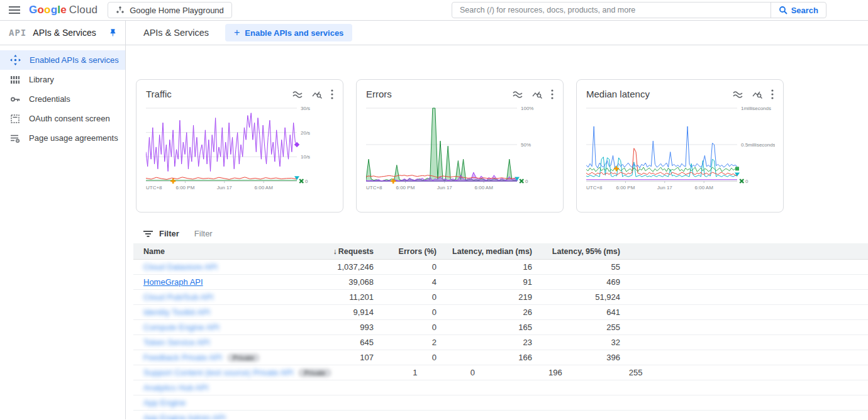  I want to click on chart-card-header: Traffic, so click(240, 94).